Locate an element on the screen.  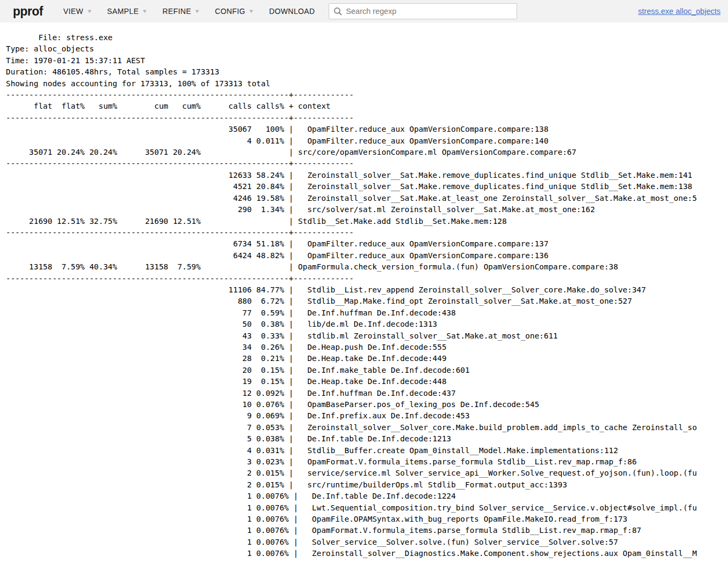
menu-sample: SAMPLE ▼ is located at coordinates (127, 11).